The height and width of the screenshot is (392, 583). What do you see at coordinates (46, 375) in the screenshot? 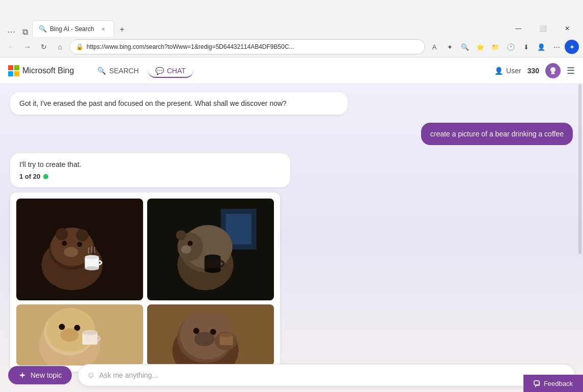
I see `new-topic-label: New topic` at bounding box center [46, 375].